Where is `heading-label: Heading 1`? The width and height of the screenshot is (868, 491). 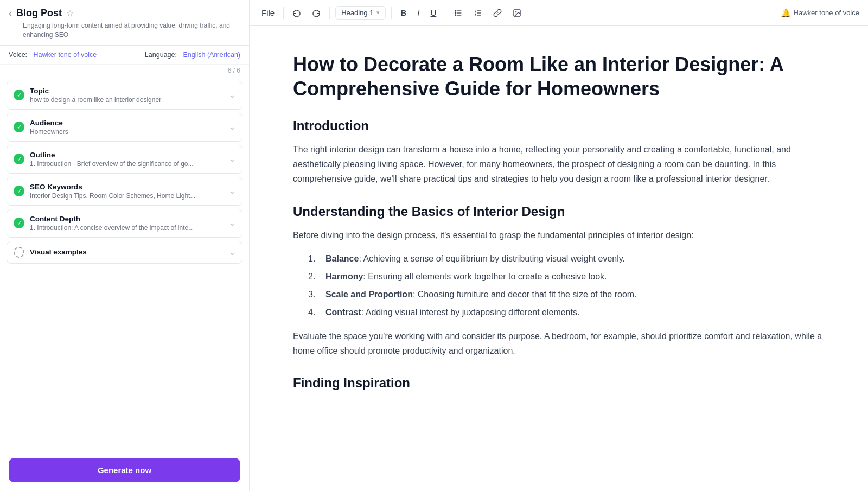 heading-label: Heading 1 is located at coordinates (357, 13).